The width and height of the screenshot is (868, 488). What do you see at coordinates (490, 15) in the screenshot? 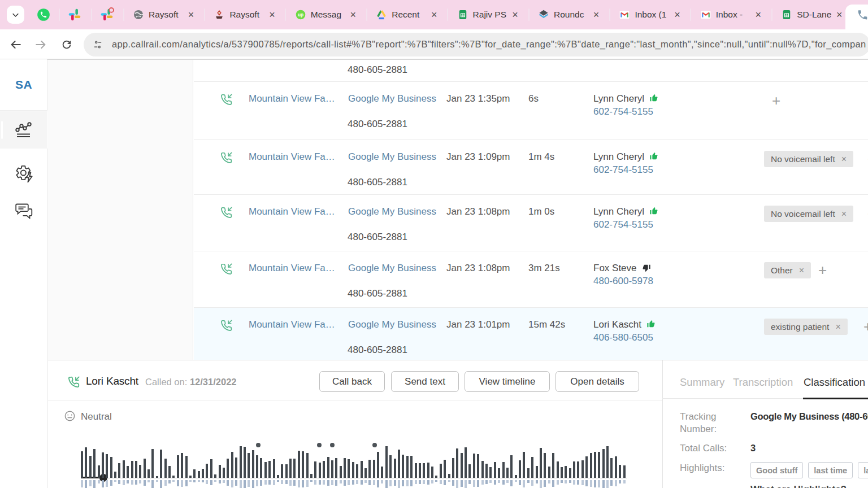
I see `browser-tab: Rajiv PS×` at bounding box center [490, 15].